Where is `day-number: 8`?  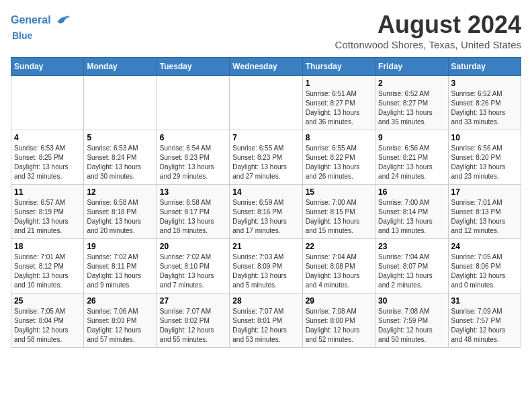 day-number: 8 is located at coordinates (339, 138).